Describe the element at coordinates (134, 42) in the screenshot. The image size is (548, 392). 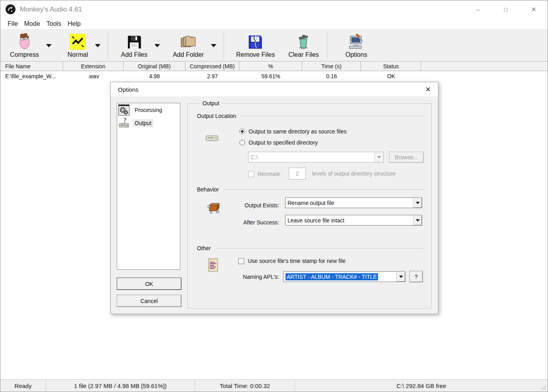
I see `floppy-disk-icon` at that location.